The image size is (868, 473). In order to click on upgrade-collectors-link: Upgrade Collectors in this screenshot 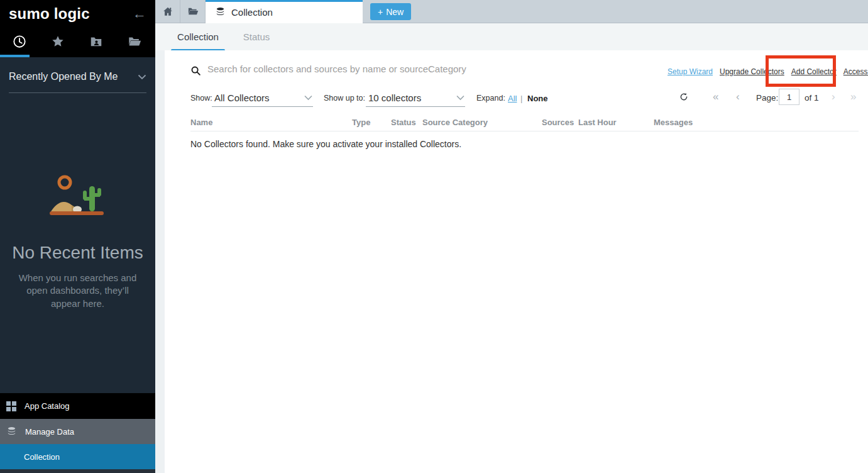, I will do `click(752, 72)`.